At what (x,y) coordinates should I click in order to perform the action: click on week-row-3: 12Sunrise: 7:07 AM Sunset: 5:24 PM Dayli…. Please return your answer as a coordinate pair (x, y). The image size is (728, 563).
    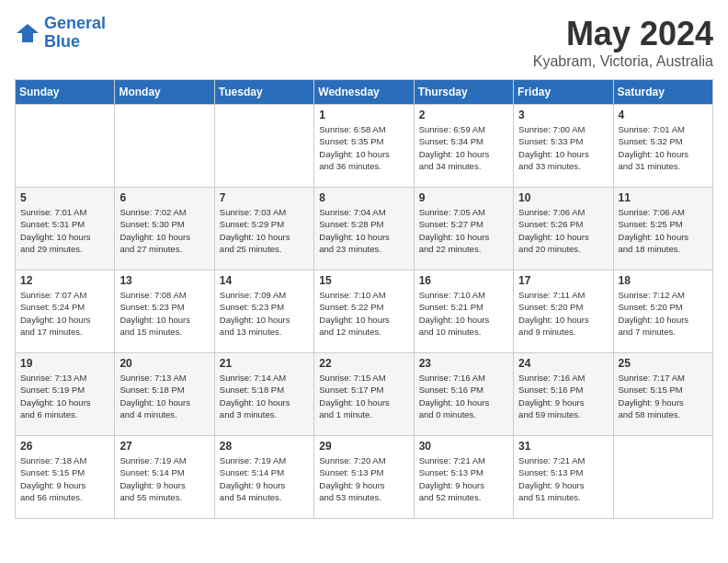
    Looking at the image, I should click on (364, 312).